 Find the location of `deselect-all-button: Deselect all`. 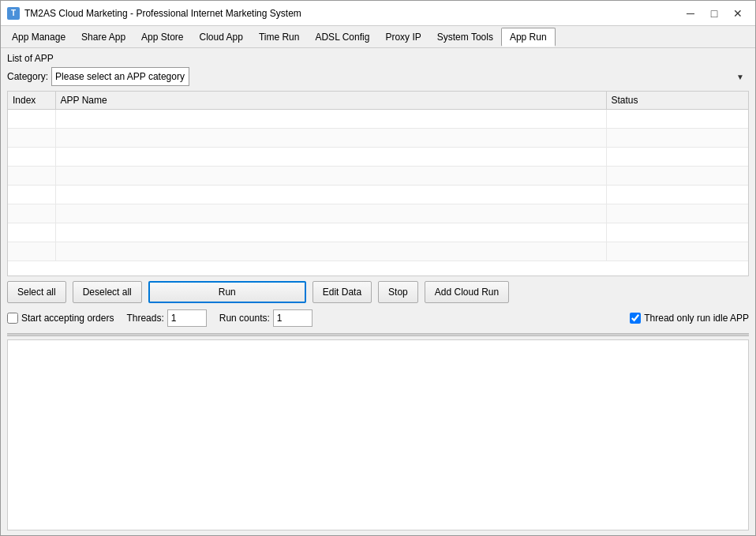

deselect-all-button: Deselect all is located at coordinates (107, 292).